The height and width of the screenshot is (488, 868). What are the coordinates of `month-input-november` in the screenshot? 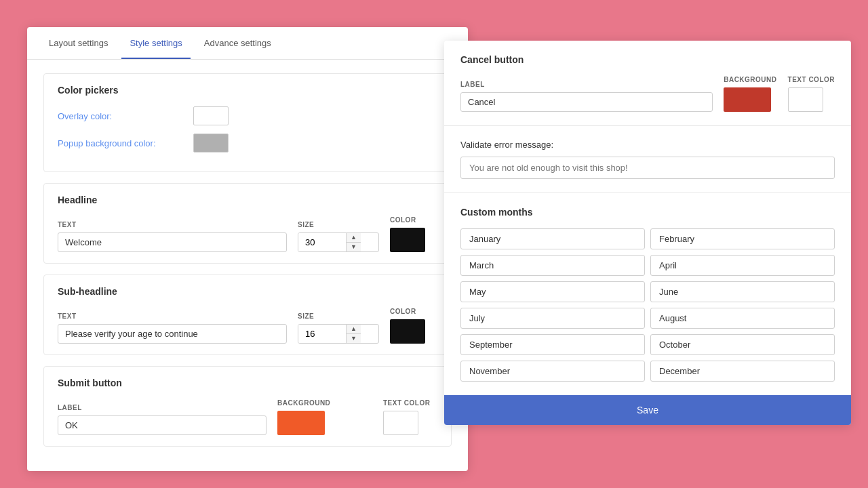 It's located at (553, 371).